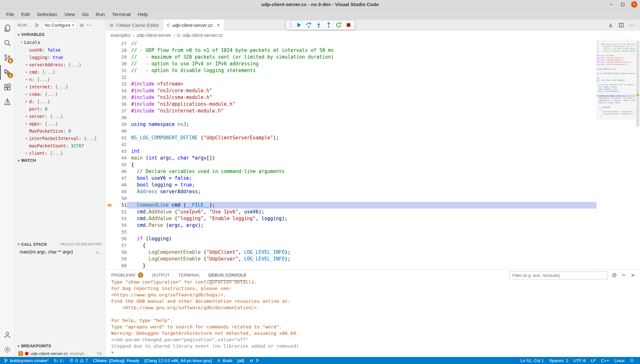 Image resolution: width=640 pixels, height=364 pixels. What do you see at coordinates (120, 138) in the screenshot?
I see `line-number: 41` at bounding box center [120, 138].